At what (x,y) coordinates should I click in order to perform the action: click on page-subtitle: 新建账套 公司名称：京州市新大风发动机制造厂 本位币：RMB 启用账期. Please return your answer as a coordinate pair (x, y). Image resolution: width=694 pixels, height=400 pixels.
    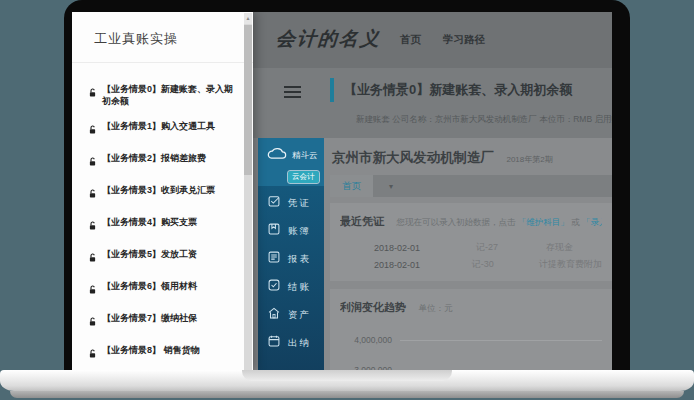
    Looking at the image, I should click on (484, 120).